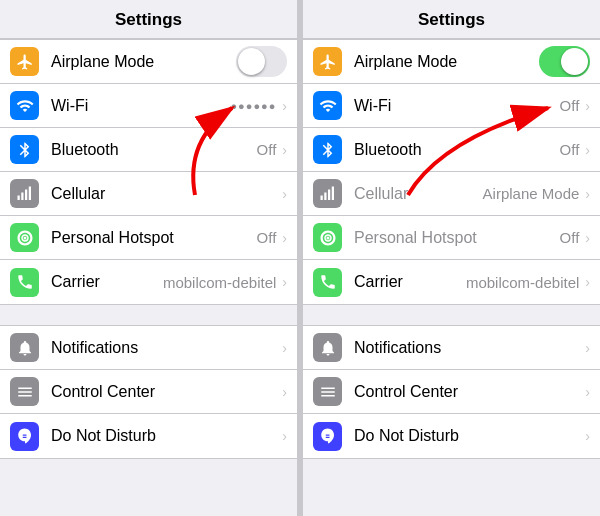 The image size is (600, 516). I want to click on right-label-carrier: Carrier, so click(410, 282).